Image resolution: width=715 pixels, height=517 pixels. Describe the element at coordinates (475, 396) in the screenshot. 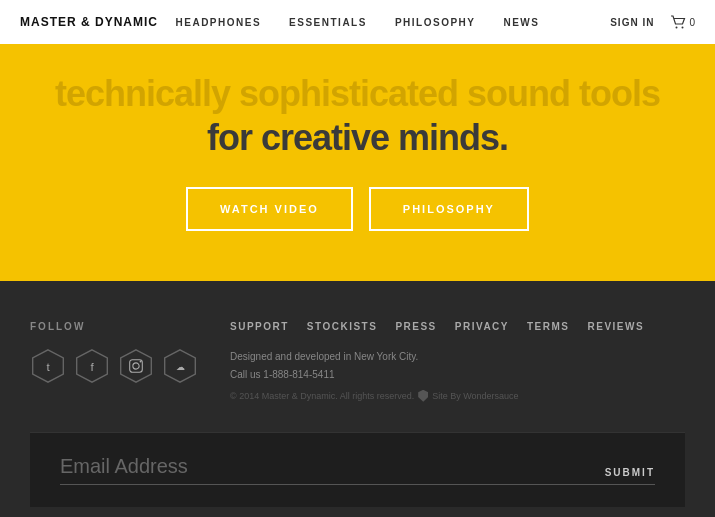

I see `site-by: Site By Wondersauce` at that location.